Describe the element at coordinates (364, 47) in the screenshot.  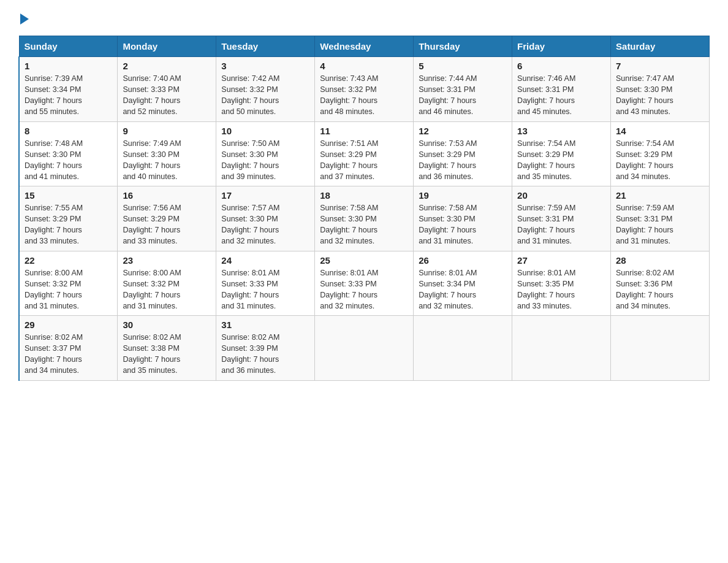
I see `header-row: SundayMondayTuesdayWednesdayThursdayFrid…` at that location.